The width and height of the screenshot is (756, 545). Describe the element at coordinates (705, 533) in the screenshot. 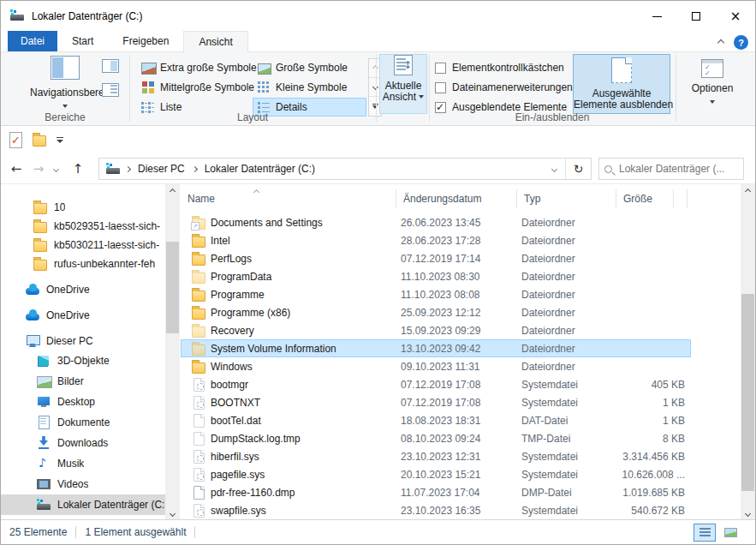

I see `details-view-toggle` at that location.